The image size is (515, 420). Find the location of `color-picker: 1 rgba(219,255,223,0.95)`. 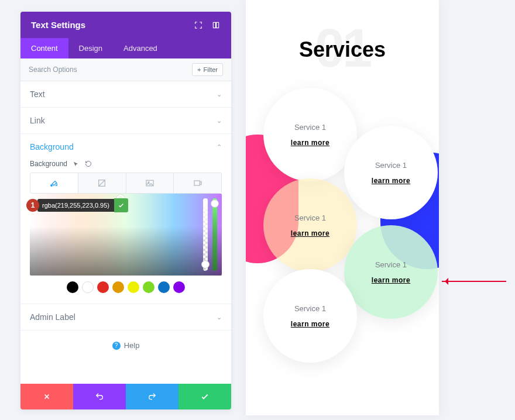

color-picker: 1 rgba(219,255,223,0.95) is located at coordinates (126, 245).